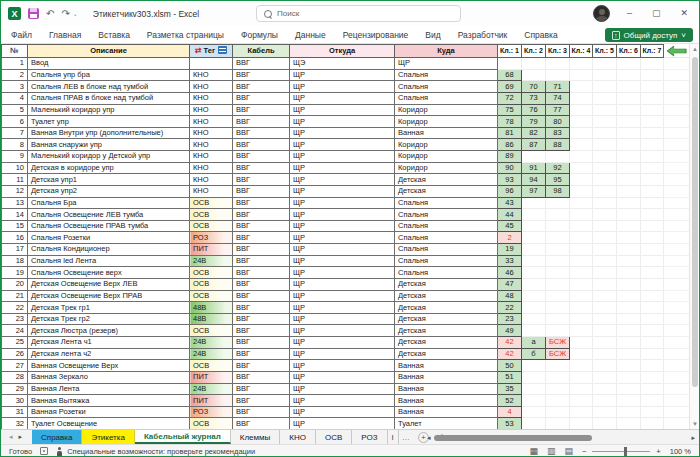 The width and height of the screenshot is (700, 457). I want to click on cell-desc: Ванная Зеркало, so click(109, 377).